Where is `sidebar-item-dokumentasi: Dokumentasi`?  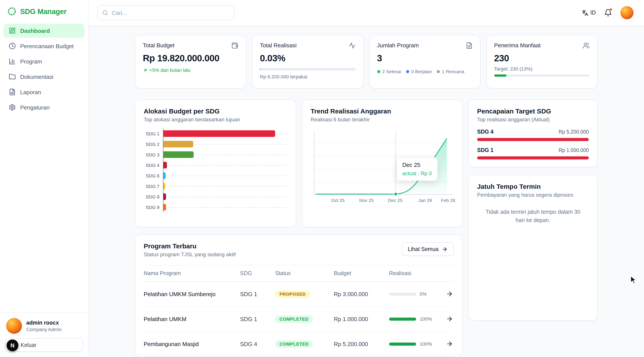
sidebar-item-dokumentasi: Dokumentasi is located at coordinates (44, 77).